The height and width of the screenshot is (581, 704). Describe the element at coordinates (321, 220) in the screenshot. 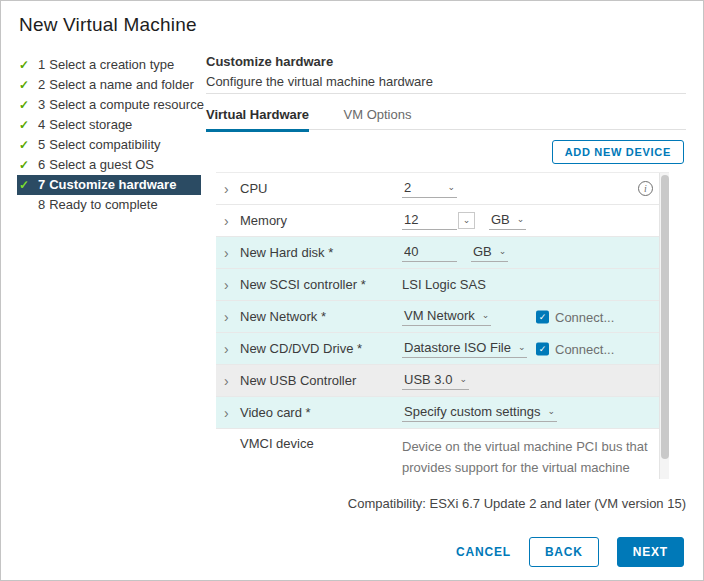

I see `hw-row-label: Memory` at that location.